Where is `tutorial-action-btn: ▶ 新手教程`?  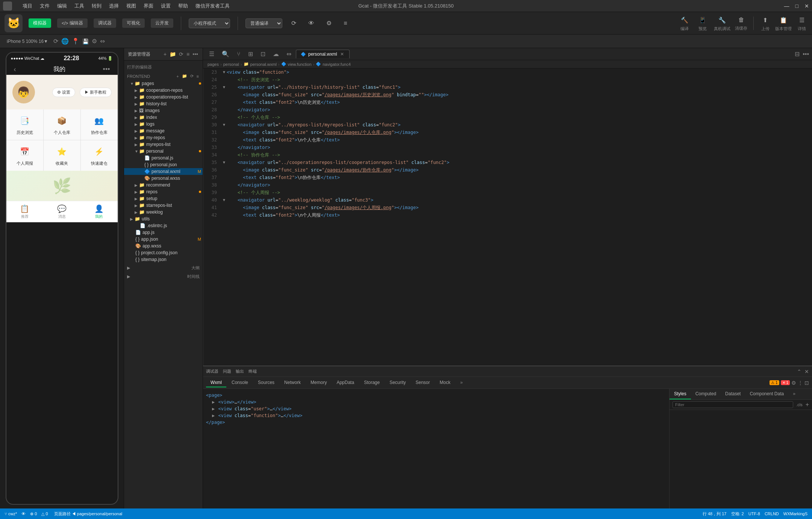 tutorial-action-btn: ▶ 新手教程 is located at coordinates (95, 93).